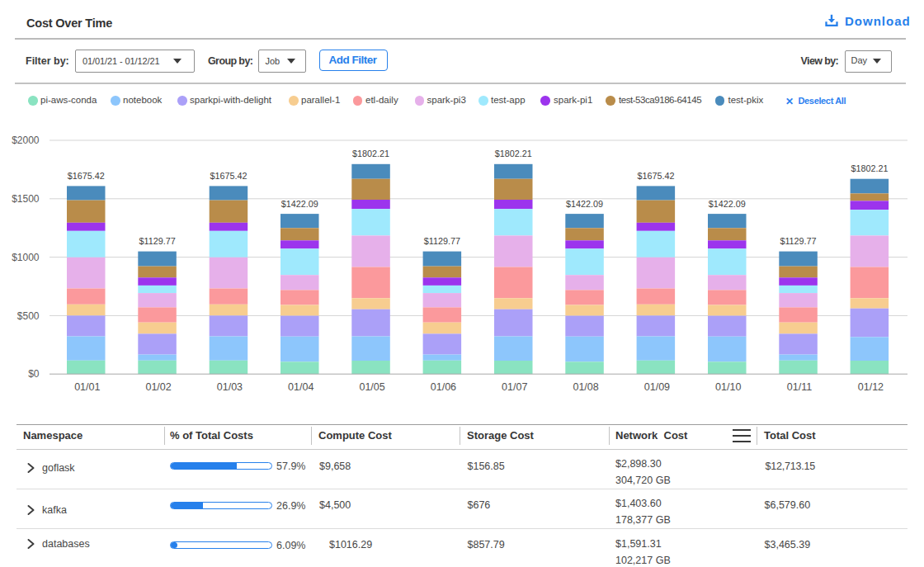 This screenshot has width=924, height=567. I want to click on svg-text: $1500, so click(26, 199).